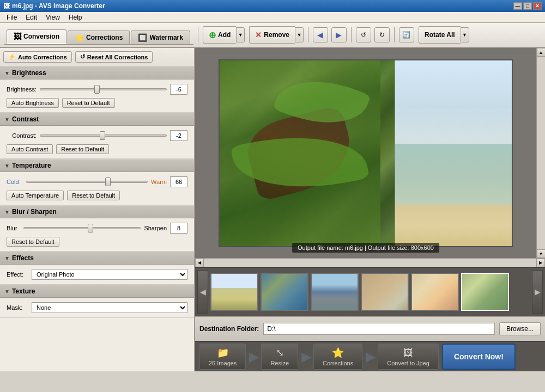 The width and height of the screenshot is (545, 392). What do you see at coordinates (528, 6) in the screenshot?
I see `title-bar-controls: — □ ✕` at bounding box center [528, 6].